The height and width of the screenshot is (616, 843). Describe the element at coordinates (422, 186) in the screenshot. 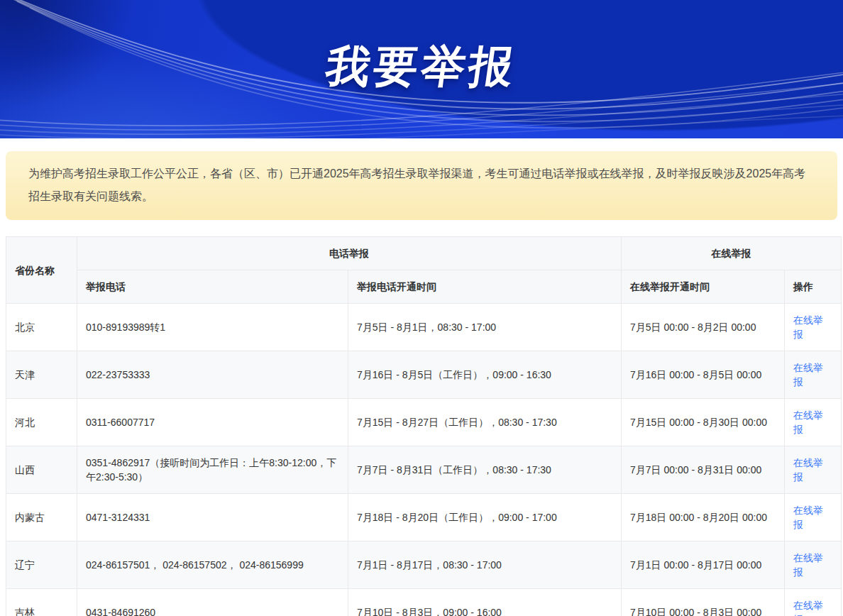

I see `notice-box: 为维护高考招生录取工作公平公正，各省（区、市）已开通2025年高考招生录取举报渠…` at that location.